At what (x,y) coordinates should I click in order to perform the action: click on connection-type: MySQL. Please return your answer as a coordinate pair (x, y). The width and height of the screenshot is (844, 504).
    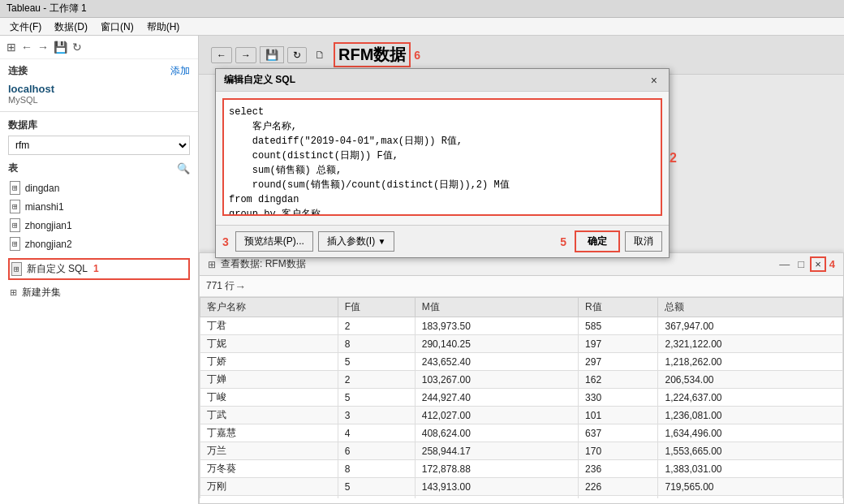
    Looking at the image, I should click on (99, 100).